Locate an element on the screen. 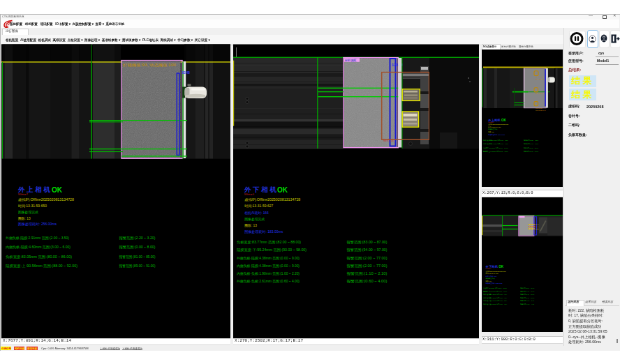  svg-text: 灯箱阈值:93, 动态阈值:100 is located at coordinates (149, 66).